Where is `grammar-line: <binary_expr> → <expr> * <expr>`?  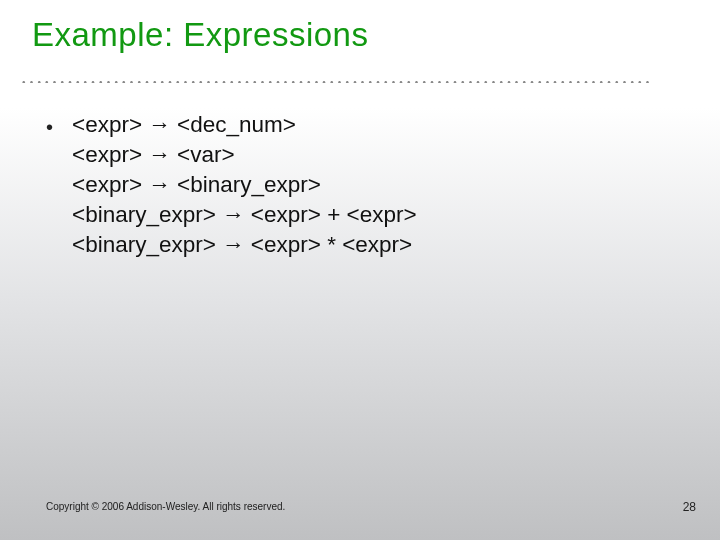 grammar-line: <binary_expr> → <expr> * <expr> is located at coordinates (244, 245).